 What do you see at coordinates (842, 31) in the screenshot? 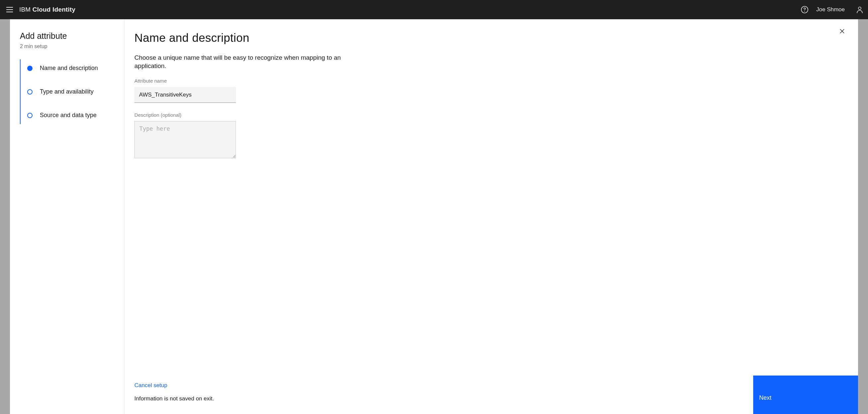
I see `close-button` at bounding box center [842, 31].